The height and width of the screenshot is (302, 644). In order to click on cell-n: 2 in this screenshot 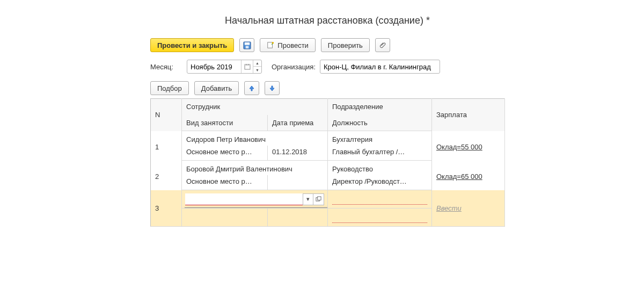, I will do `click(166, 175)`.